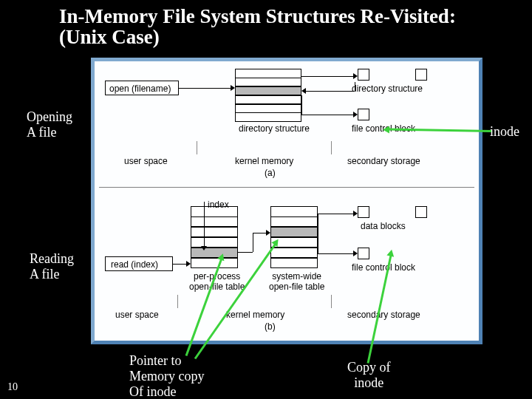 This screenshot has width=532, height=399. I want to click on col-a-2: kernel memory, so click(265, 161).